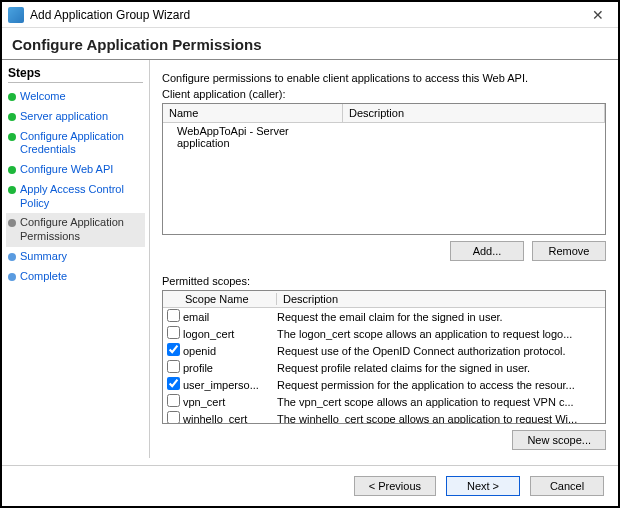 This screenshot has width=620, height=508. Describe the element at coordinates (72, 143) in the screenshot. I see `step-link: Configure Application Credentials` at that location.